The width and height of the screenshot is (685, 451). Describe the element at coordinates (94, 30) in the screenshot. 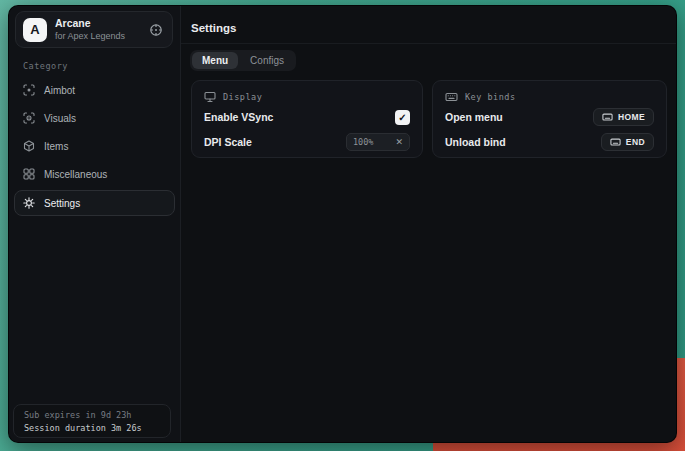

I see `app-header-card: A Arcane for Apex Legends` at that location.